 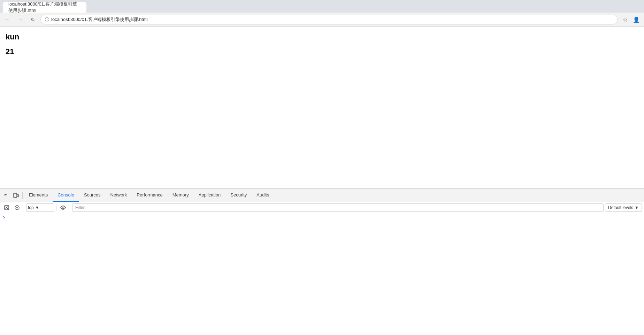 What do you see at coordinates (6, 195) in the screenshot?
I see `inspect-element-button` at bounding box center [6, 195].